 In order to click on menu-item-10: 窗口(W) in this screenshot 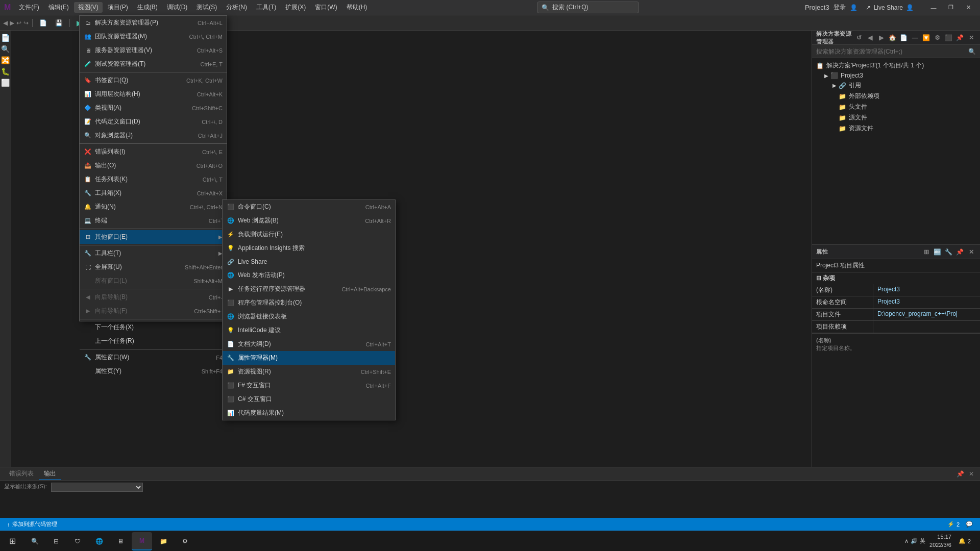, I will do `click(326, 7)`.